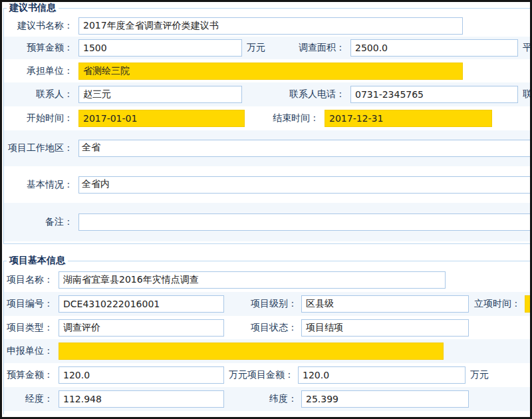  I want to click on project-amount-unit: 万元, so click(479, 375).